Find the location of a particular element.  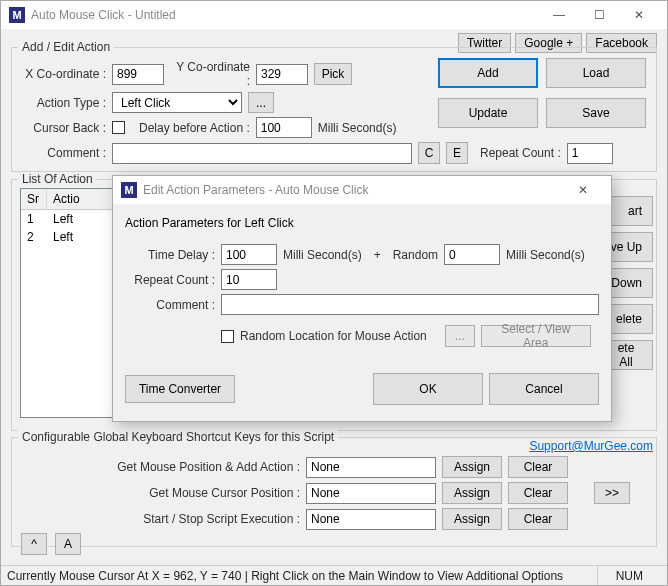

dialog-repeat-label: Repeat Count : is located at coordinates (170, 280).